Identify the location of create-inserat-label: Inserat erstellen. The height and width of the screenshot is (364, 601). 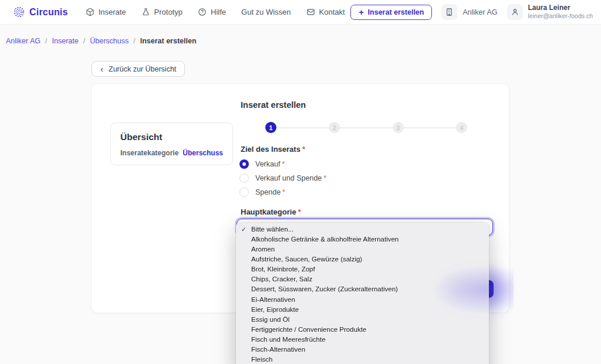
(396, 12).